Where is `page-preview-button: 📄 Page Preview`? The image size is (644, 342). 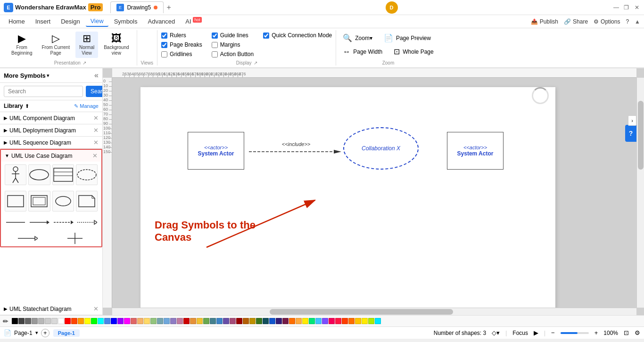 page-preview-button: 📄 Page Preview is located at coordinates (407, 38).